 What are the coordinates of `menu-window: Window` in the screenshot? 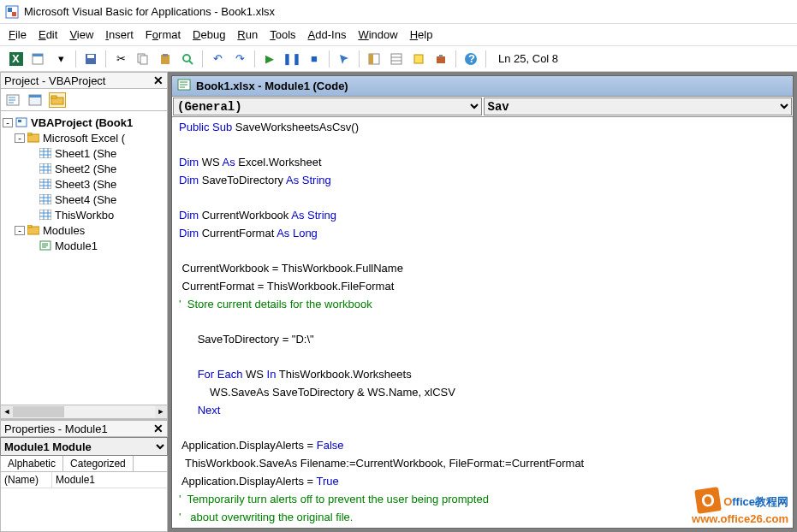 It's located at (378, 34).